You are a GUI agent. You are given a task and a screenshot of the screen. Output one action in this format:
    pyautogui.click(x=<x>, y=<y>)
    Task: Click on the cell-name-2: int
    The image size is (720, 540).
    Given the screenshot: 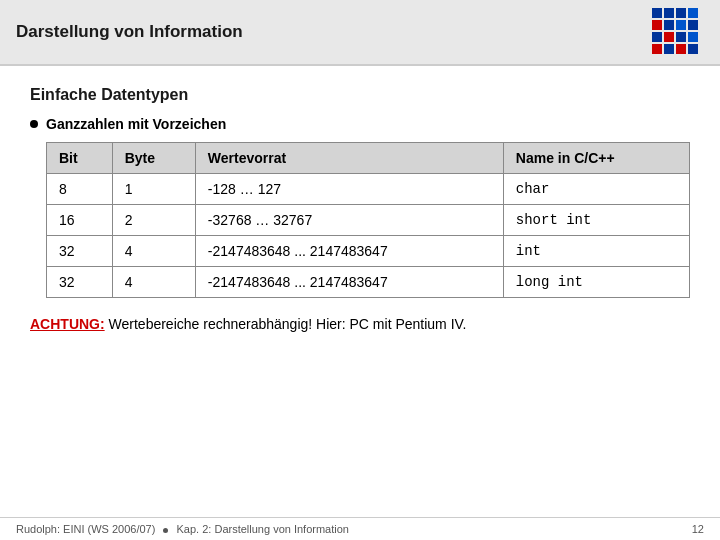 What is the action you would take?
    pyautogui.click(x=596, y=252)
    